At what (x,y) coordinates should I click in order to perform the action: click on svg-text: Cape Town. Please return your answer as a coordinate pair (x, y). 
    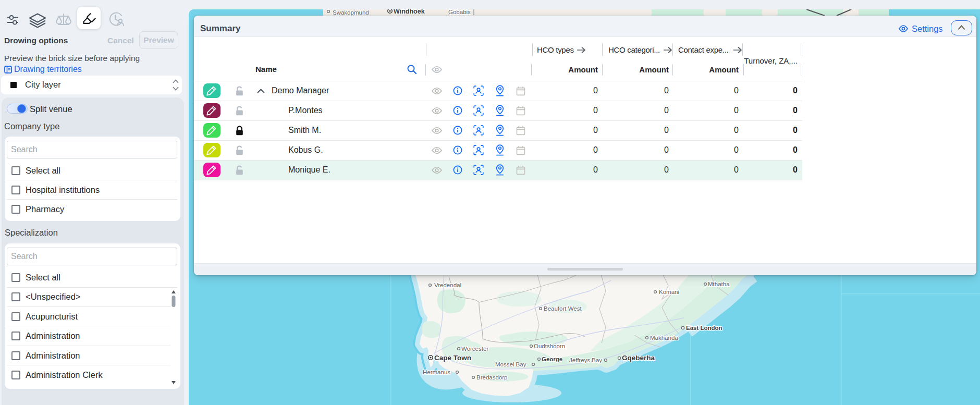
    Looking at the image, I should click on (452, 358).